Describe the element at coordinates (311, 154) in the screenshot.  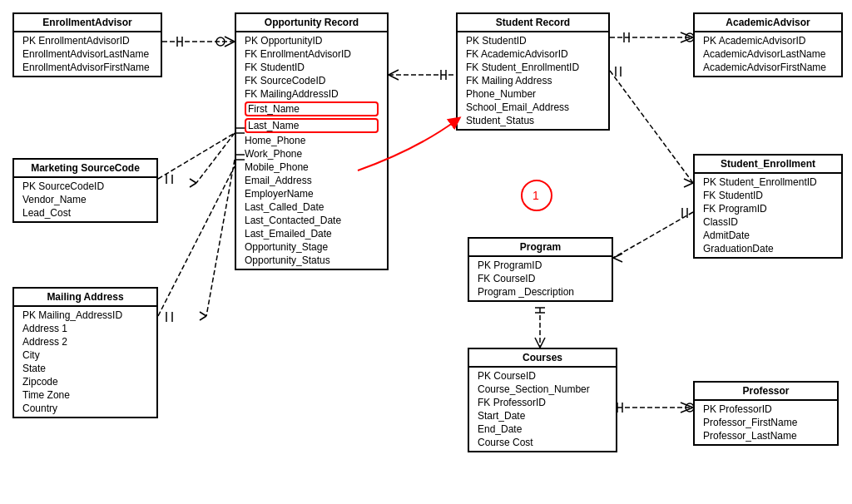
I see `field-workphone: Work_Phone` at that location.